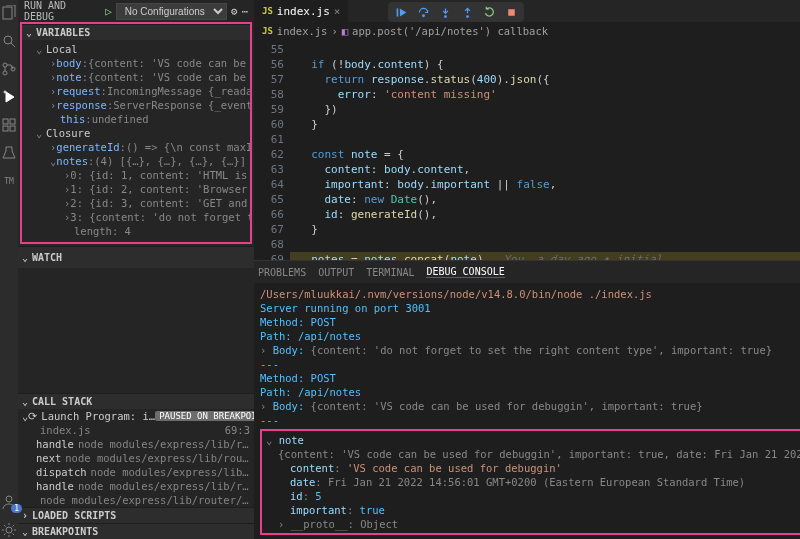  I want to click on var-note: ›note: {content: 'VS code can be used fo…, so click(136, 77).